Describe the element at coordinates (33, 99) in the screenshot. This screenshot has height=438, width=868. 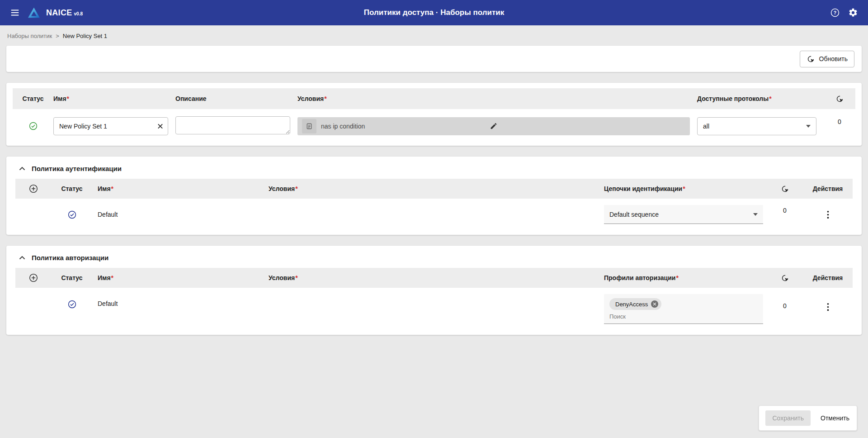
I see `header-status-label: Статус` at that location.